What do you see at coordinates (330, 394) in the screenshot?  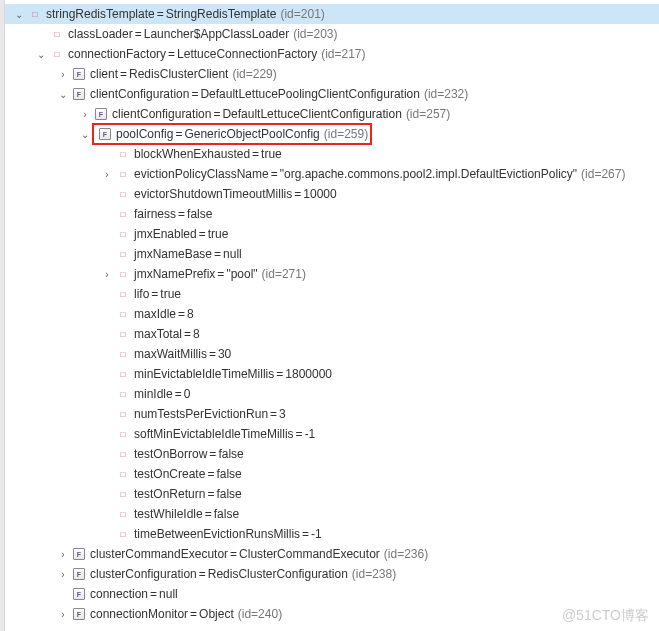 I see `tree-row: ›minIdle= 0` at bounding box center [330, 394].